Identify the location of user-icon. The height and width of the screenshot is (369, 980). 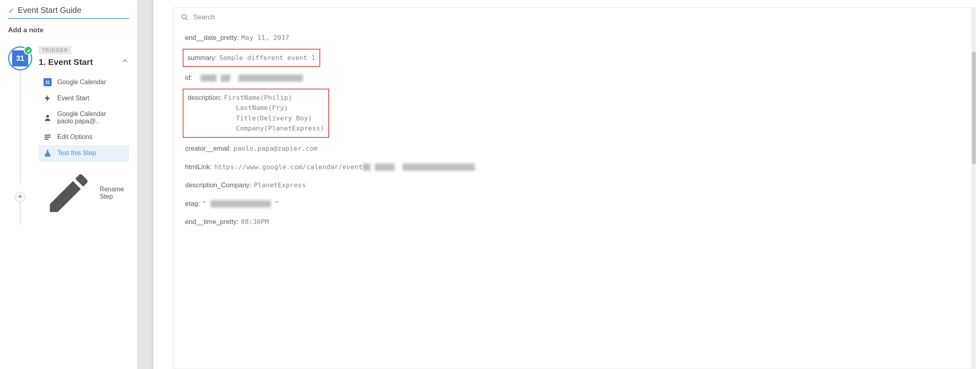
(48, 118).